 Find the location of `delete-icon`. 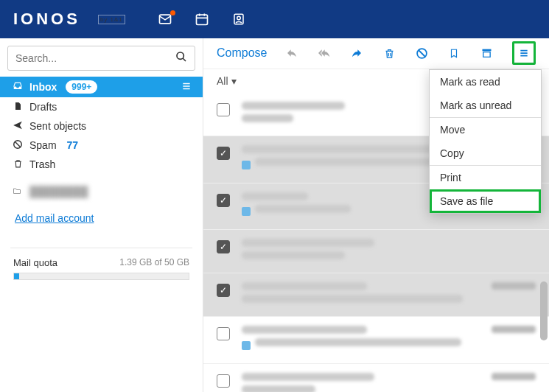

delete-icon is located at coordinates (389, 53).